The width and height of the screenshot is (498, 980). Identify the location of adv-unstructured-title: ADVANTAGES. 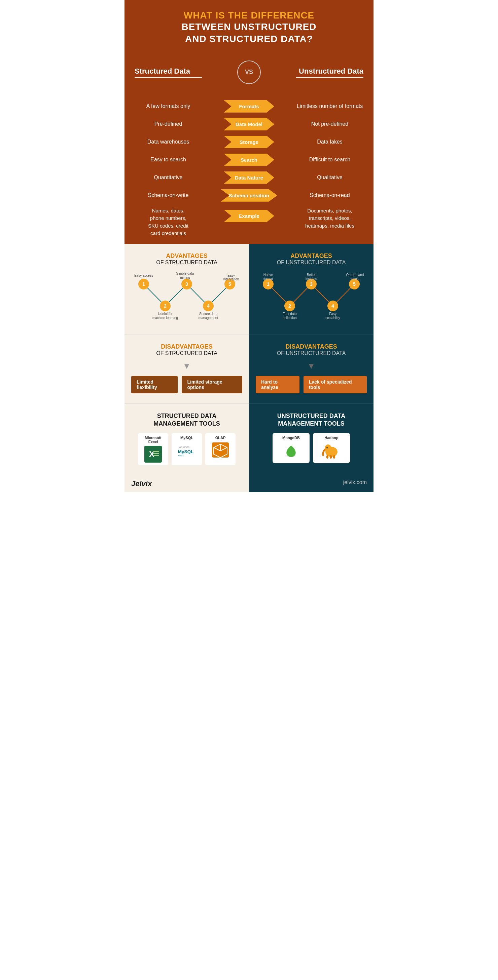
(311, 256).